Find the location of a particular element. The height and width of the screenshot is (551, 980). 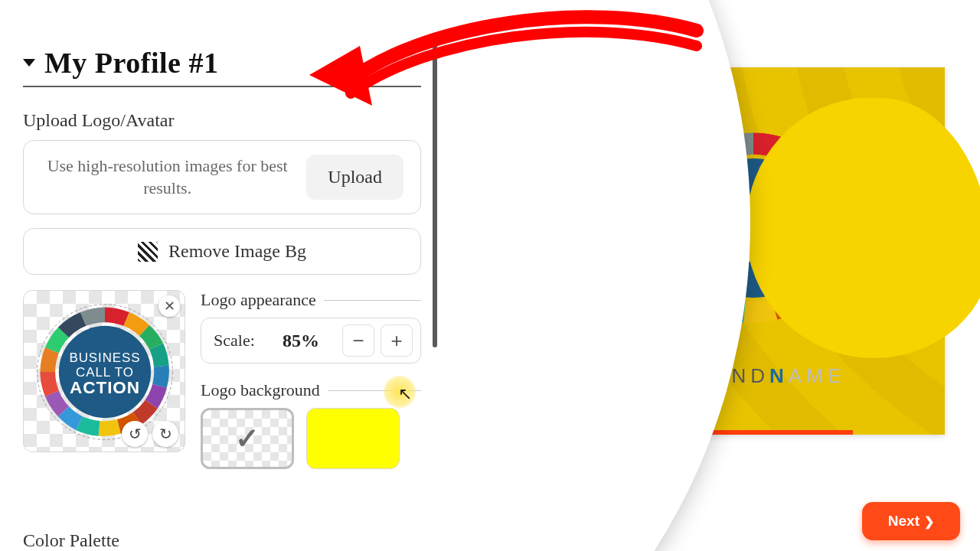

palette-section-label: Color Palette is located at coordinates (222, 540).